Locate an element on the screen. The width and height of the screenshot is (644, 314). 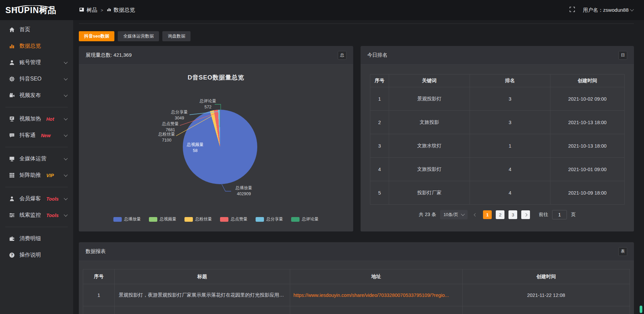
goto-page-input is located at coordinates (559, 215).